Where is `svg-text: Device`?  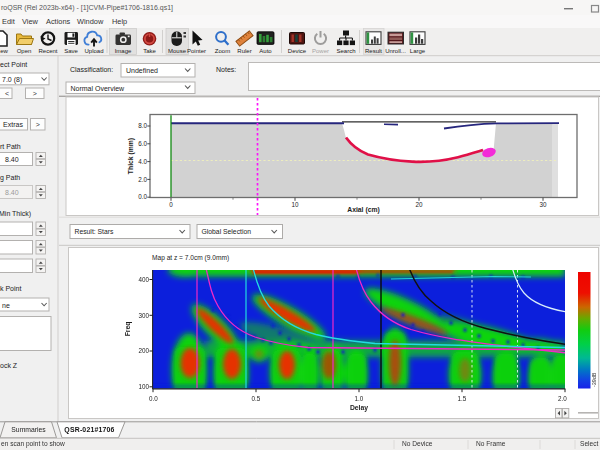 svg-text: Device is located at coordinates (298, 51).